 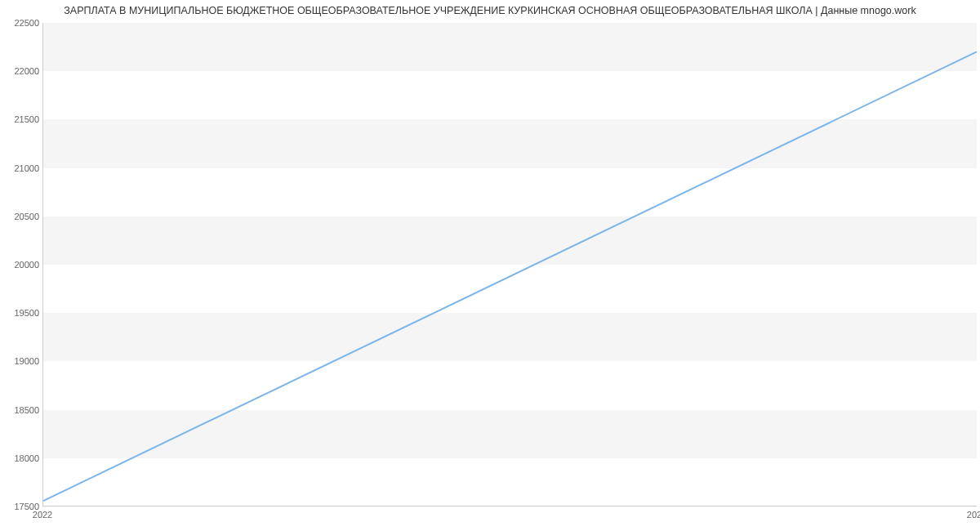 I want to click on y-tick-label: 22500, so click(x=23, y=23).